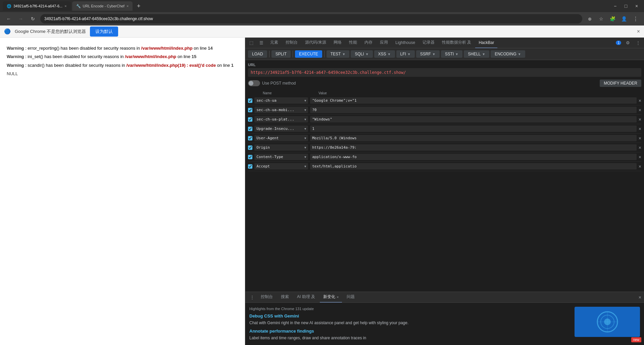 The height and width of the screenshot is (345, 644). I want to click on test-button: TEST ▼, so click(338, 54).